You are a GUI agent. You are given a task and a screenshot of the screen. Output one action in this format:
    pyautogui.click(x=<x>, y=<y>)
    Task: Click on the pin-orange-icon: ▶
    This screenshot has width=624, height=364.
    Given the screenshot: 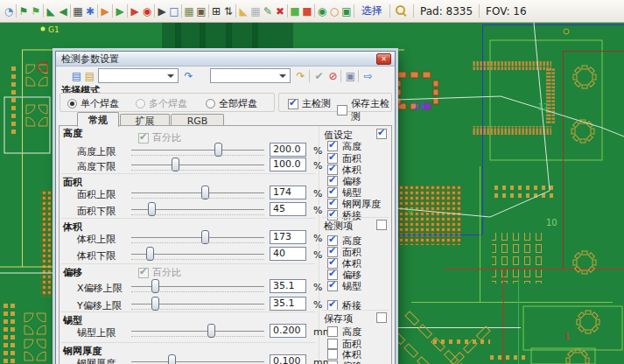 What is the action you would take?
    pyautogui.click(x=105, y=11)
    